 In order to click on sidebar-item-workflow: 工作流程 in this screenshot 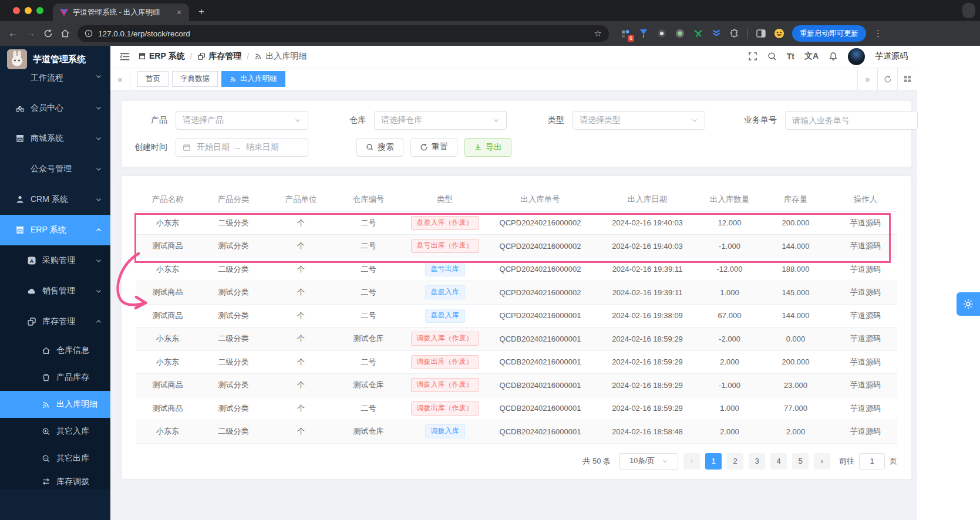, I will do `click(55, 83)`.